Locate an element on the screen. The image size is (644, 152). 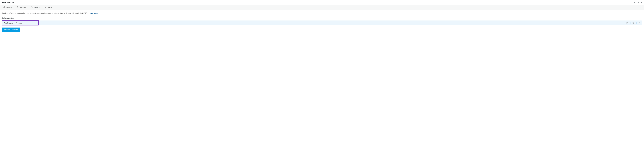
tab-general: General is located at coordinates (8, 8).